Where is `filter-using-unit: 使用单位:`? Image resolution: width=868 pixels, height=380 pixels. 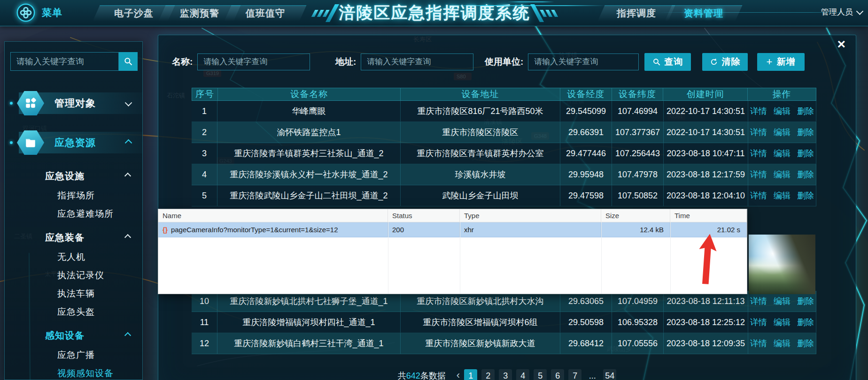 filter-using-unit: 使用单位: is located at coordinates (562, 62).